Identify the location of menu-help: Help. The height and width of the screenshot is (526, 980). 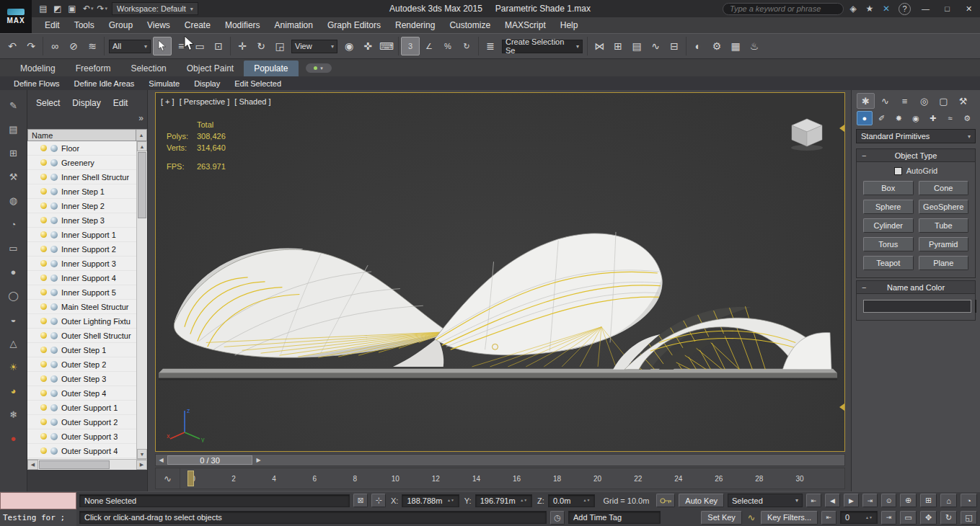
(570, 25).